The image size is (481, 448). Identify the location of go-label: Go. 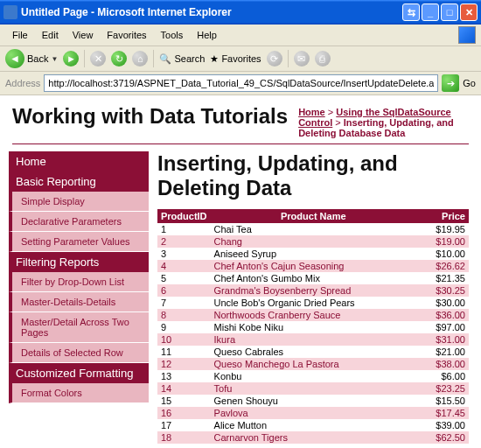
(469, 83).